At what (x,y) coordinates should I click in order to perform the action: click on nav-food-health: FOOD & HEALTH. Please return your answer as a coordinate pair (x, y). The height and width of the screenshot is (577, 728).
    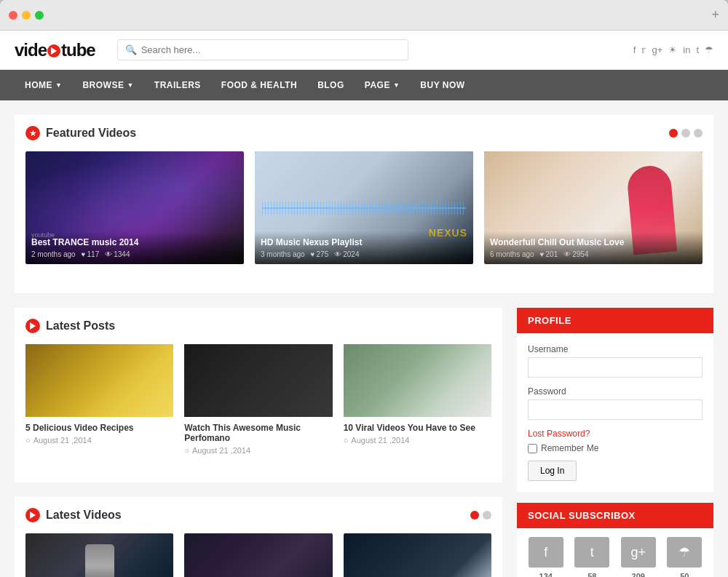
    Looking at the image, I should click on (259, 85).